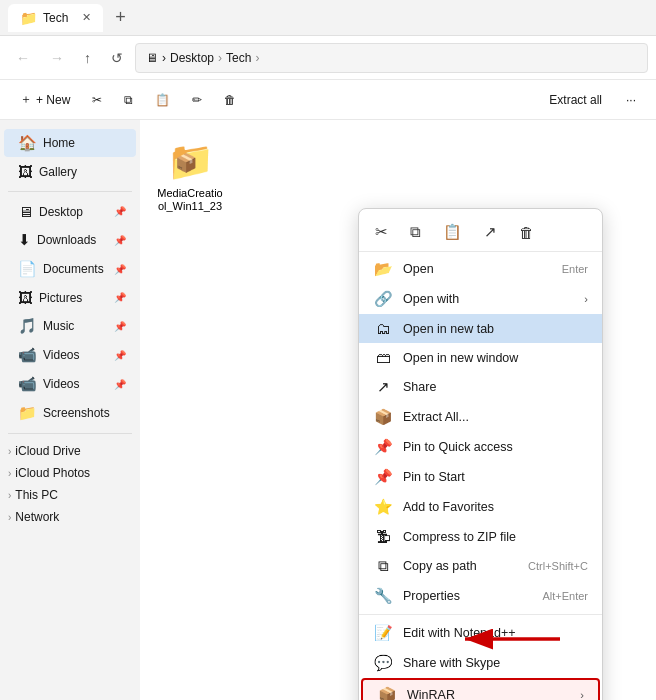 The height and width of the screenshot is (700, 656). Describe the element at coordinates (220, 58) in the screenshot. I see `address-sep1: ›` at that location.